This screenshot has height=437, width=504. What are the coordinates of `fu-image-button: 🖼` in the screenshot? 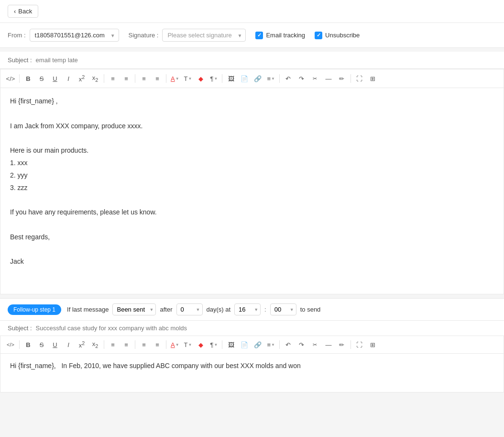 It's located at (231, 345).